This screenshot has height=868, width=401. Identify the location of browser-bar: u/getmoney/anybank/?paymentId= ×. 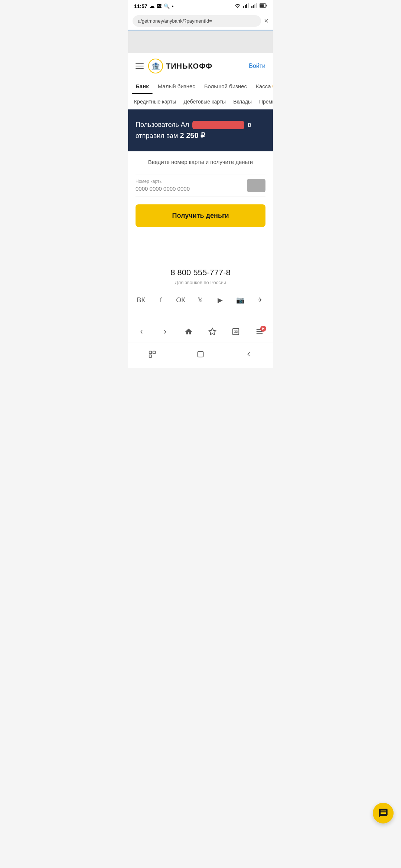
(200, 22).